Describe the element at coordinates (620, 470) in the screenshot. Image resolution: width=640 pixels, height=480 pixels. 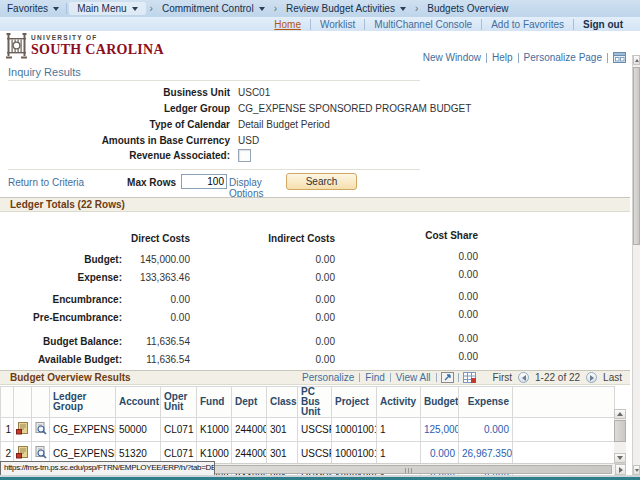
I see `scroll-right-button` at that location.